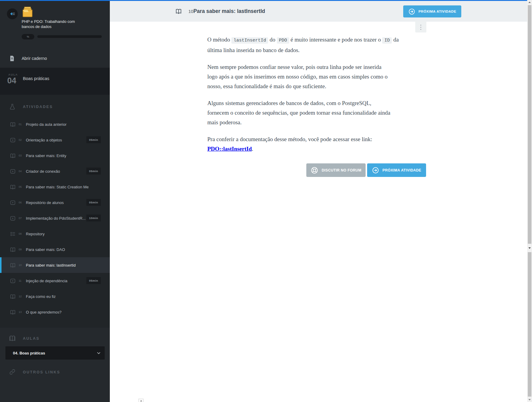 The width and height of the screenshot is (532, 402). Describe the element at coordinates (12, 372) in the screenshot. I see `link-icon` at that location.